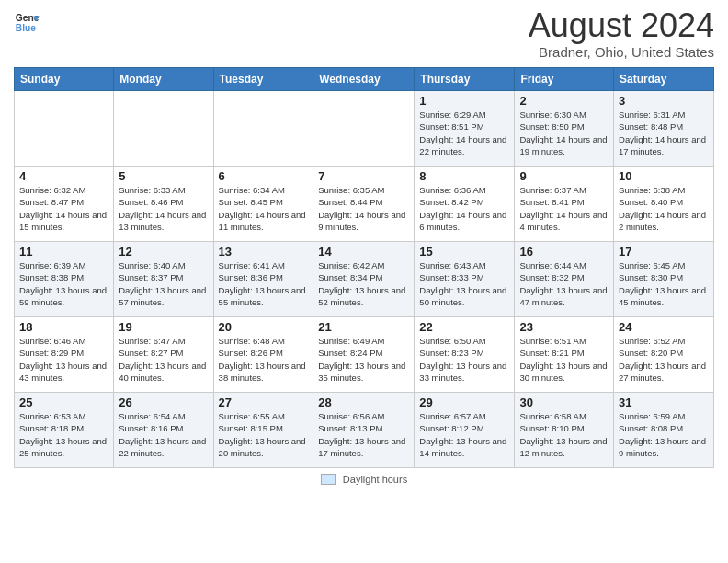 The width and height of the screenshot is (728, 563). What do you see at coordinates (64, 327) in the screenshot?
I see `day-number: 18` at bounding box center [64, 327].